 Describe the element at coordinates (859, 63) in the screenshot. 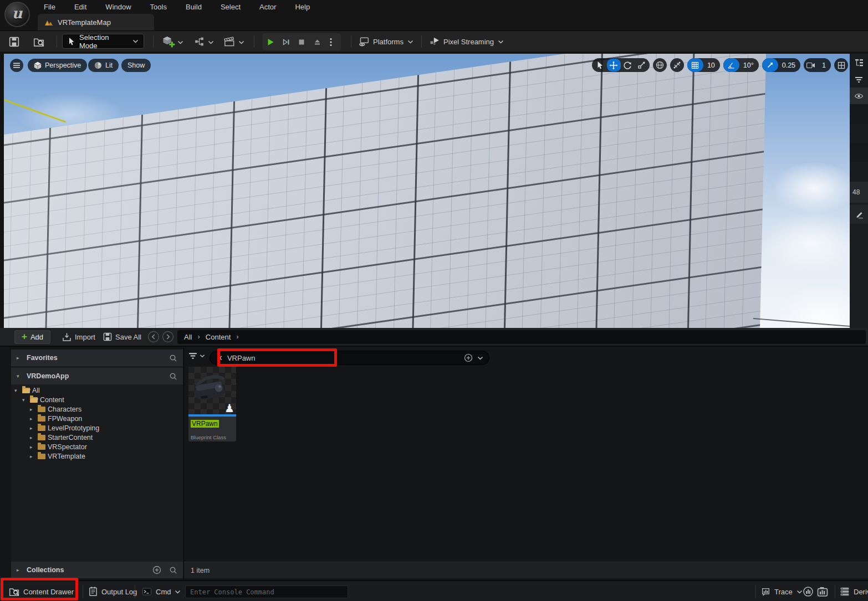

I see `outliner-tab-icon` at that location.